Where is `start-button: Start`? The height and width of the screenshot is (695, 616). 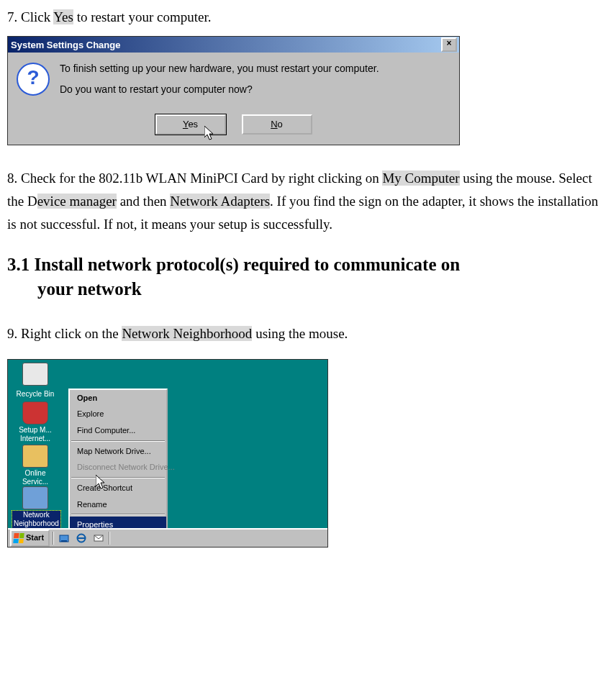 start-button: Start is located at coordinates (30, 538).